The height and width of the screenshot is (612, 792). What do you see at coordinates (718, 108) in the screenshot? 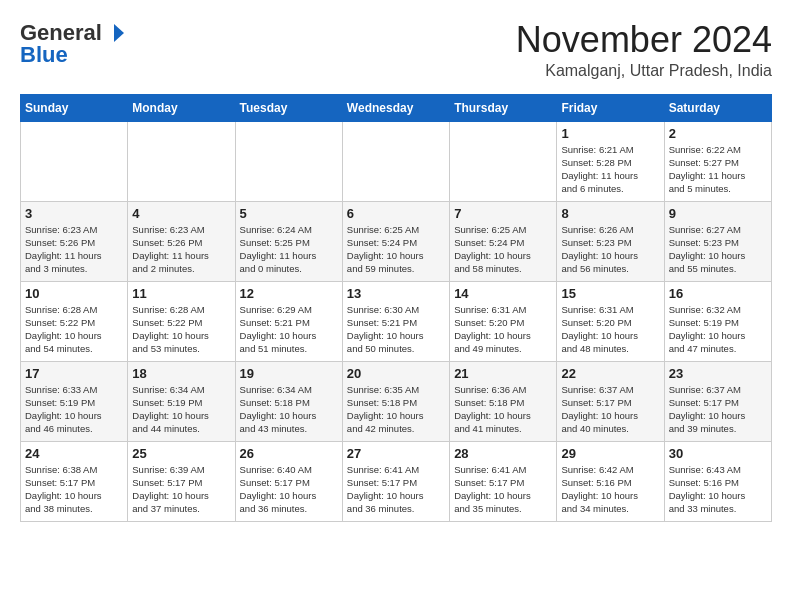
I see `weekday-header: Saturday` at bounding box center [718, 108].